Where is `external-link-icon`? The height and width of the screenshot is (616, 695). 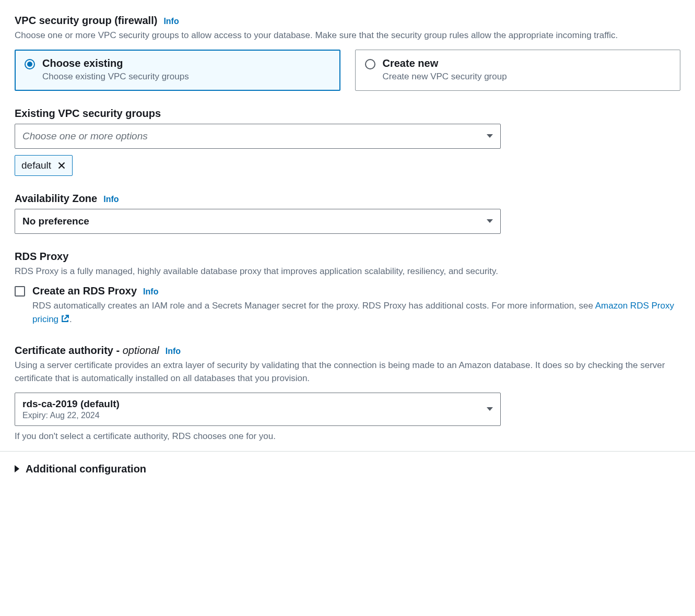
external-link-icon is located at coordinates (65, 321).